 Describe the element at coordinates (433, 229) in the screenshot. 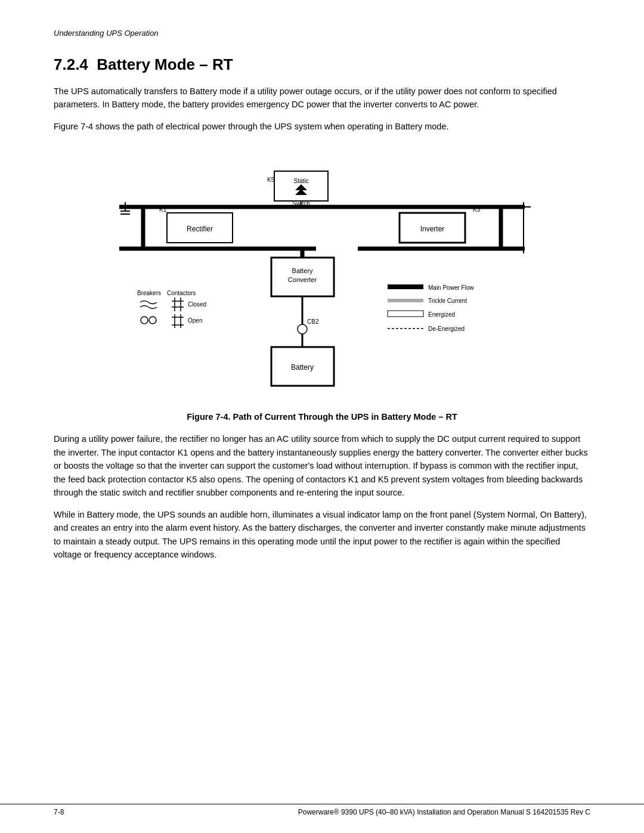

I see `inverter-label: Inverter` at that location.